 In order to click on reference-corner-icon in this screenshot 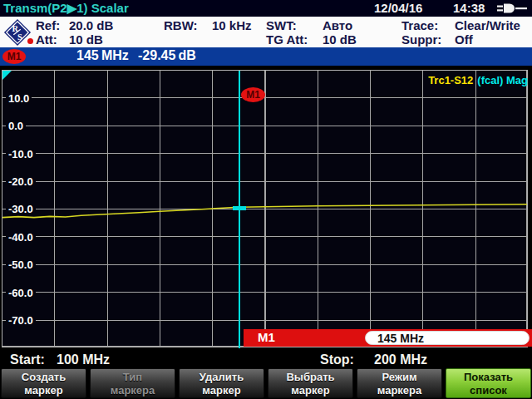, I will do `click(7, 75)`.